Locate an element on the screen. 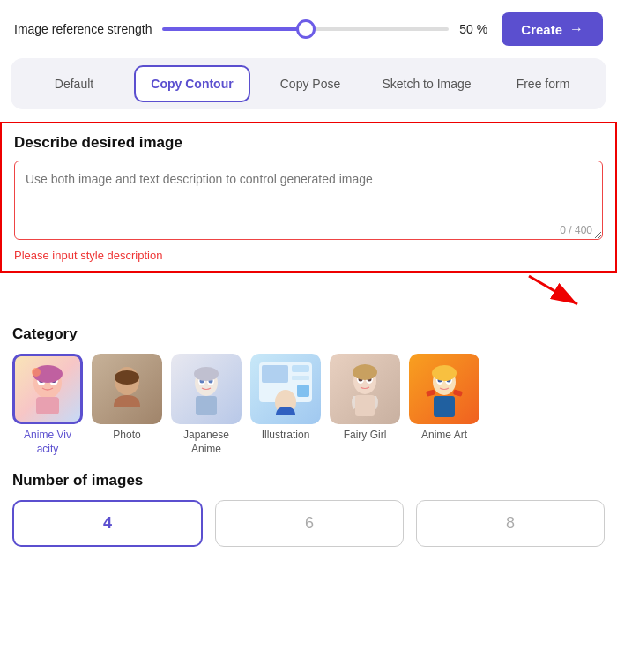 This screenshot has height=672, width=617. textarea-wrapper: 0 / 400 is located at coordinates (308, 202).